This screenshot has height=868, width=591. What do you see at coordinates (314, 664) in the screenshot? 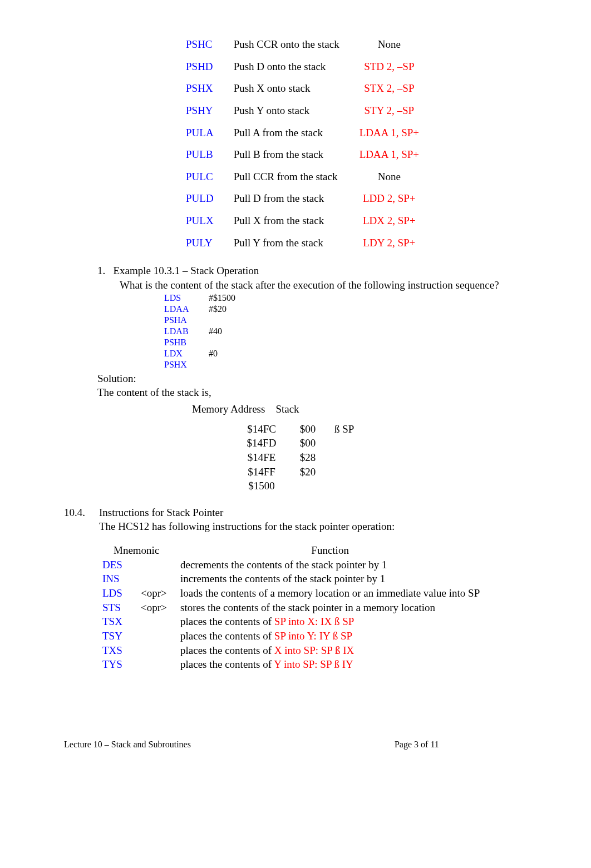
I see `function-red: Y into SP: SP ß IY` at bounding box center [314, 664].